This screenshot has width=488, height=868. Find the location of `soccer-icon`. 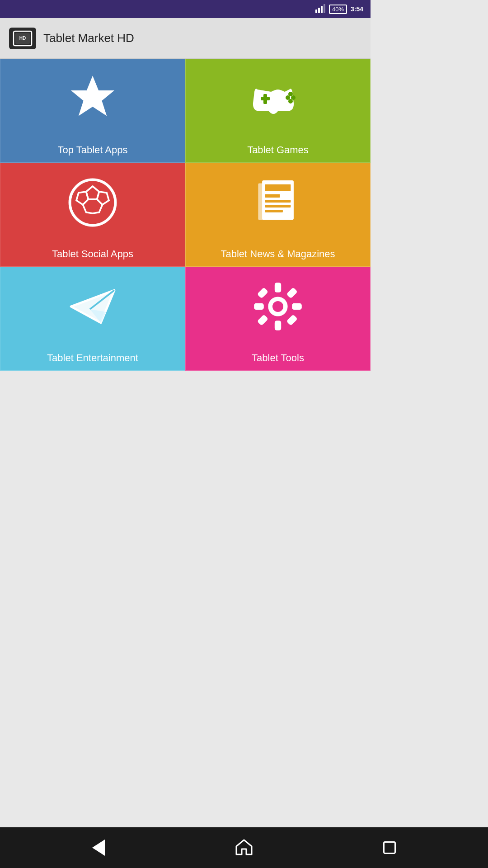

soccer-icon is located at coordinates (93, 203).